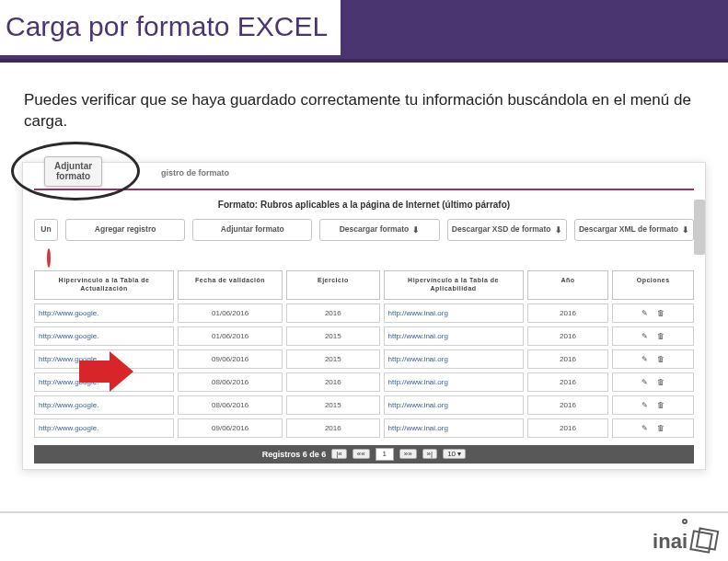  Describe the element at coordinates (454, 285) in the screenshot. I see `col-hipervinculo-aplicabilidad: Hipervínculo a la Tabla de Aplicabilidad` at that location.